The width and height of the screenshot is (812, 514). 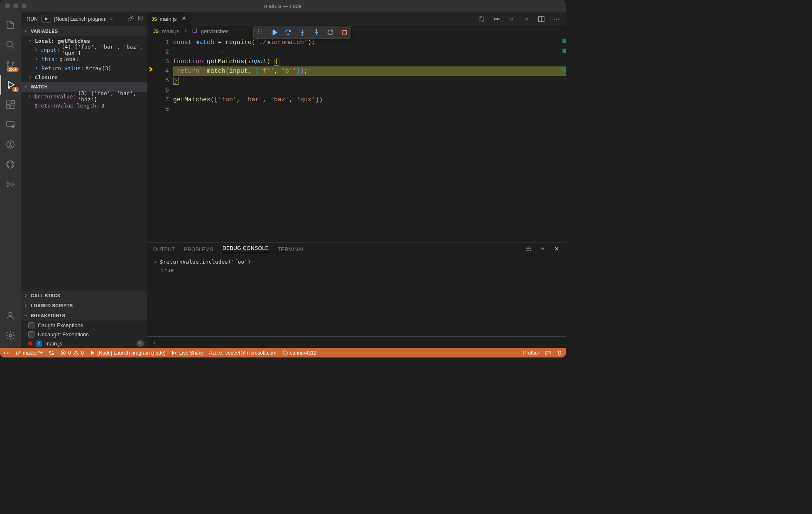 What do you see at coordinates (511, 19) in the screenshot?
I see `run-prev-icon` at bounding box center [511, 19].